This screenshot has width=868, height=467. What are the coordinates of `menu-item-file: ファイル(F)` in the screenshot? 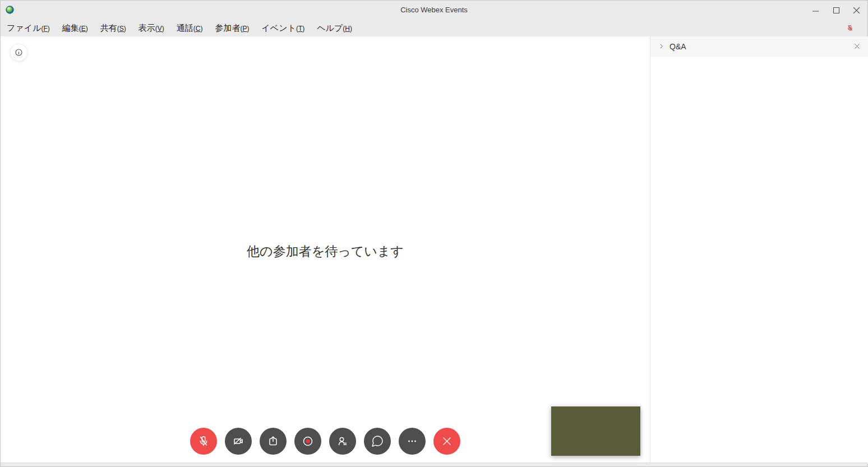 It's located at (28, 28).